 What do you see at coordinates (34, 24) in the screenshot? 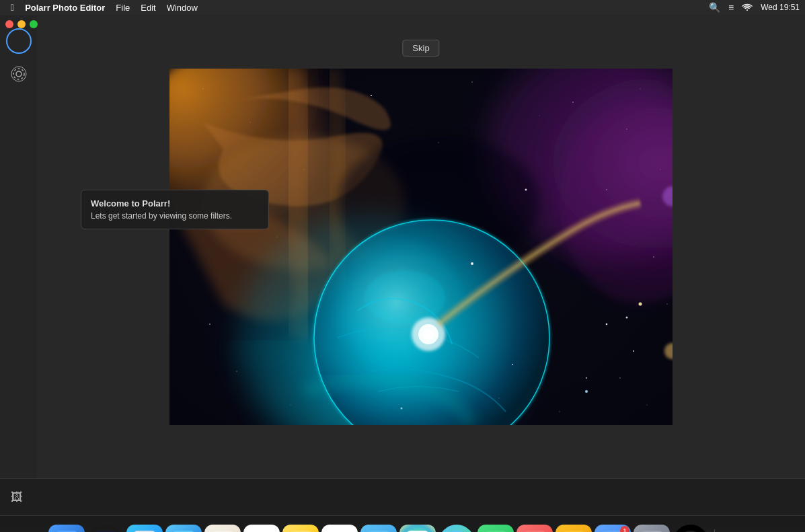
I see `maximize-button` at bounding box center [34, 24].